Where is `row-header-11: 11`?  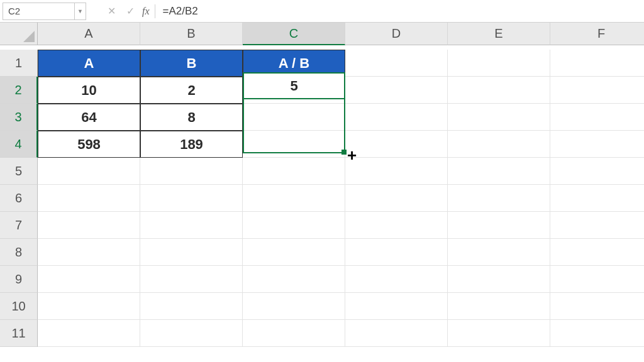 row-header-11: 11 is located at coordinates (19, 333).